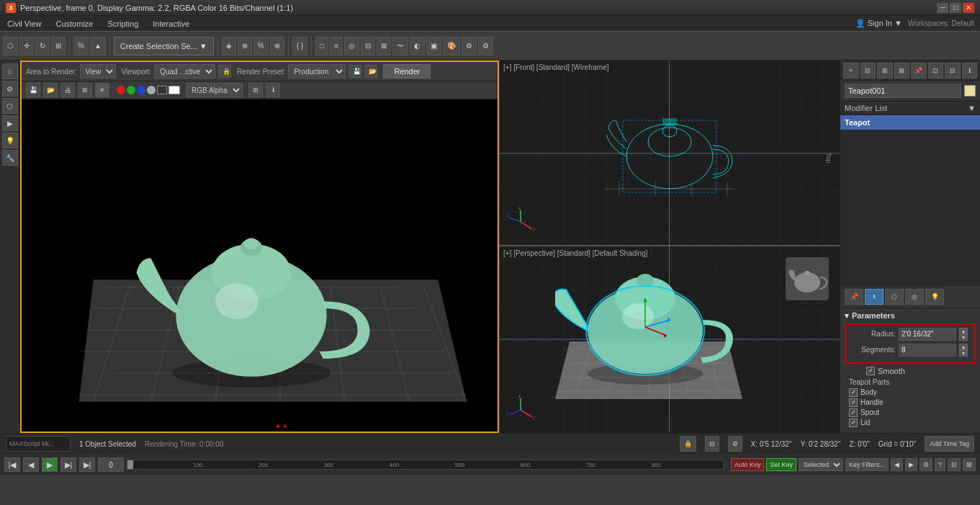 This screenshot has width=980, height=505. What do you see at coordinates (970, 71) in the screenshot?
I see `panel-info-button: ℹ` at bounding box center [970, 71].